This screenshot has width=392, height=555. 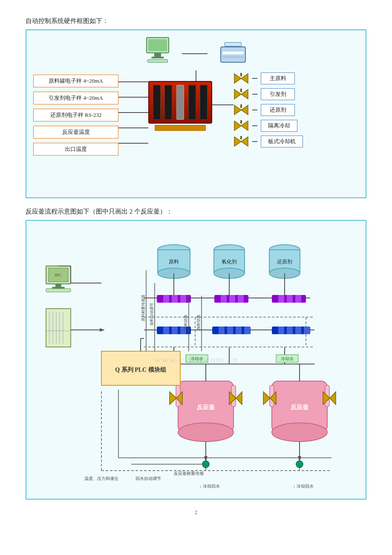 I want to click on valve-label-2: 还原剂, so click(x=278, y=110).